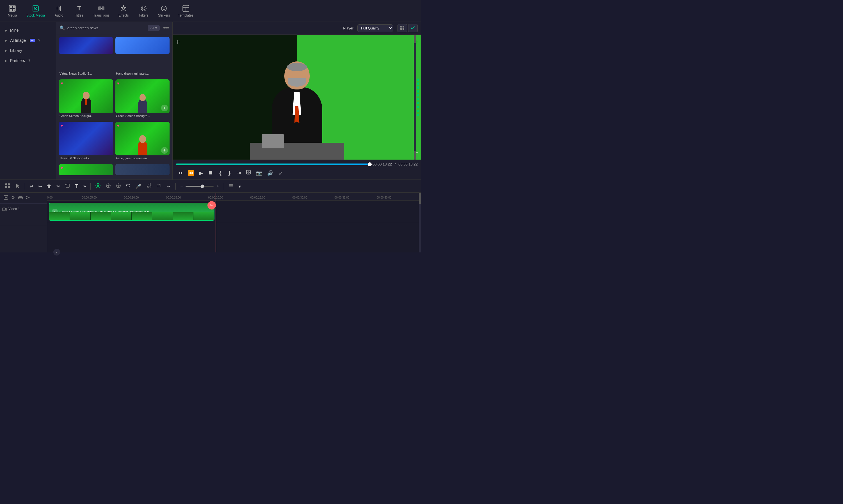 Image resolution: width=843 pixels, height=504 pixels. Describe the element at coordinates (154, 28) in the screenshot. I see `filter-dropdown: All ▾` at that location.